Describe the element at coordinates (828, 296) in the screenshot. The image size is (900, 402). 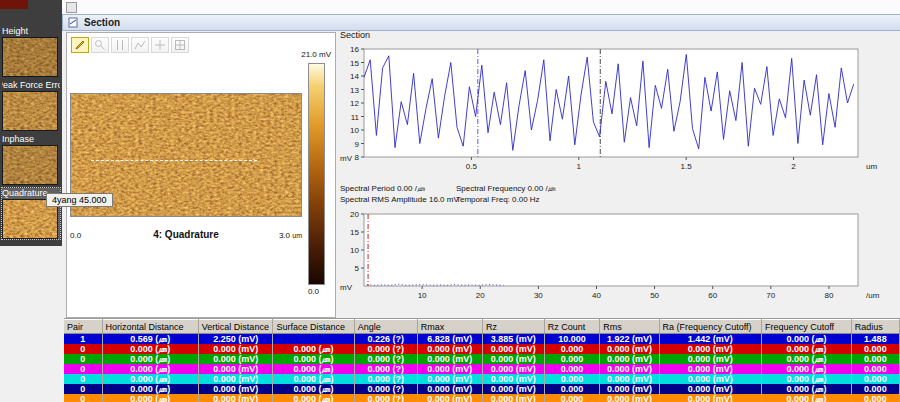
I see `x-tick-label: 80` at that location.